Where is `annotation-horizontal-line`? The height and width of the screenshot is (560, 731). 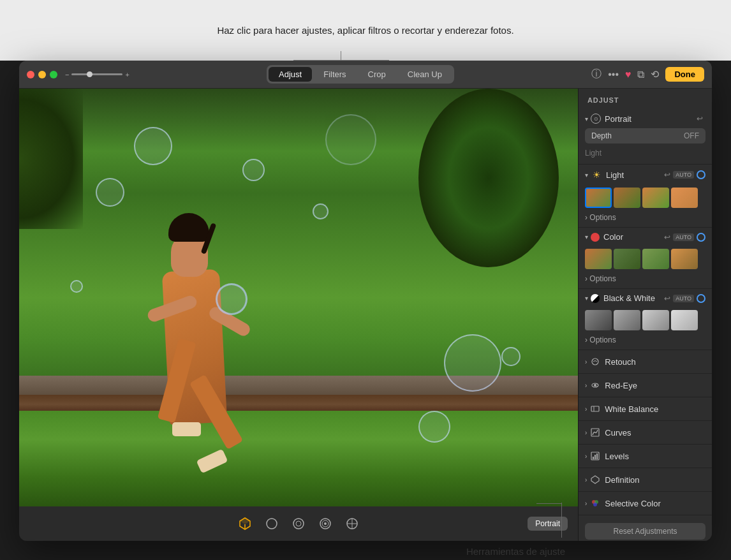 annotation-horizontal-line is located at coordinates (549, 504).